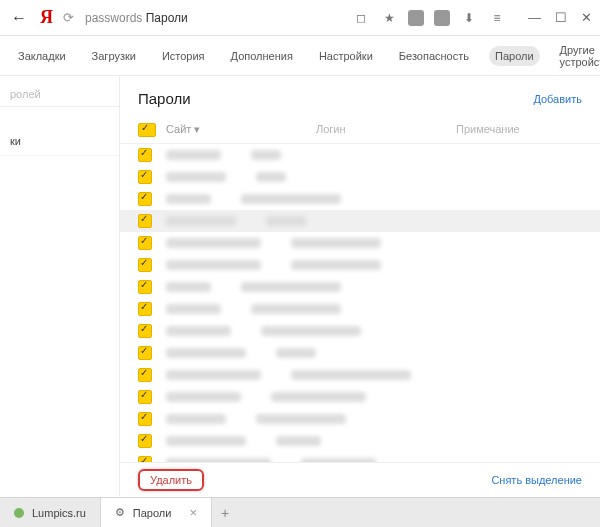 The image size is (600, 527). Describe the element at coordinates (560, 18) in the screenshot. I see `window-controls: — ☐ ✕` at that location.